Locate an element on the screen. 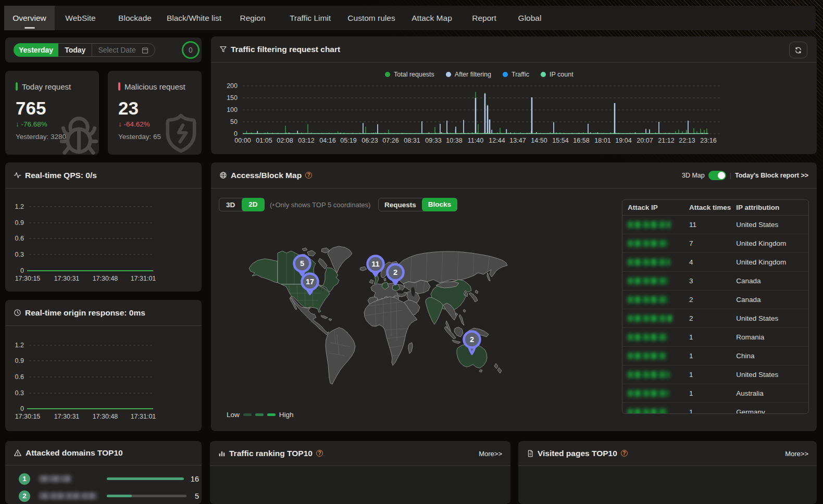 The image size is (823, 504). svg-text: 17 is located at coordinates (310, 282).